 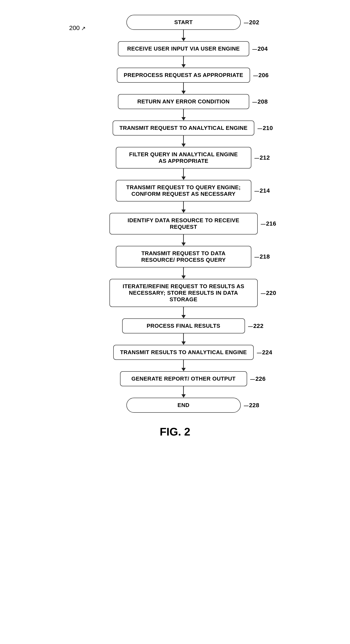 What do you see at coordinates (184, 128) in the screenshot?
I see `node-210: TRANSMIT REQUEST TO ANALYTICAL ENGINE 21…` at bounding box center [184, 128].